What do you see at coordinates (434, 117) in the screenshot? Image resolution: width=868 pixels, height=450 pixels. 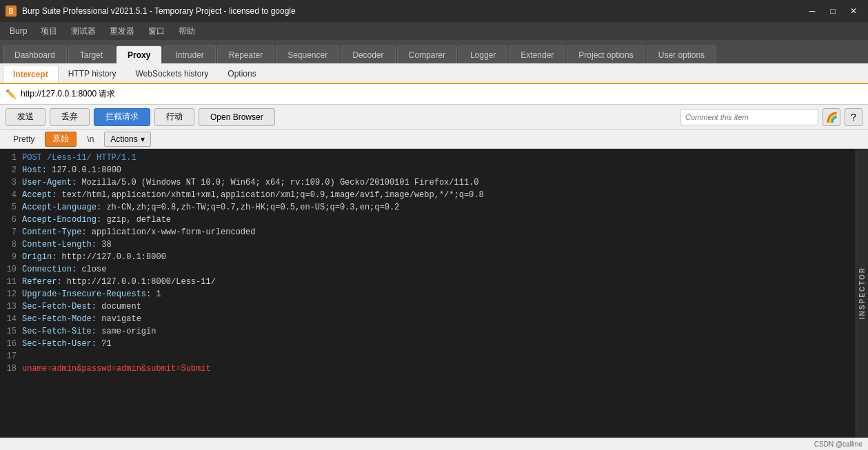 I see `toolbar: 发送 丢弃 拦截请求 行动 Open Browser 🌈 ?` at bounding box center [434, 117].